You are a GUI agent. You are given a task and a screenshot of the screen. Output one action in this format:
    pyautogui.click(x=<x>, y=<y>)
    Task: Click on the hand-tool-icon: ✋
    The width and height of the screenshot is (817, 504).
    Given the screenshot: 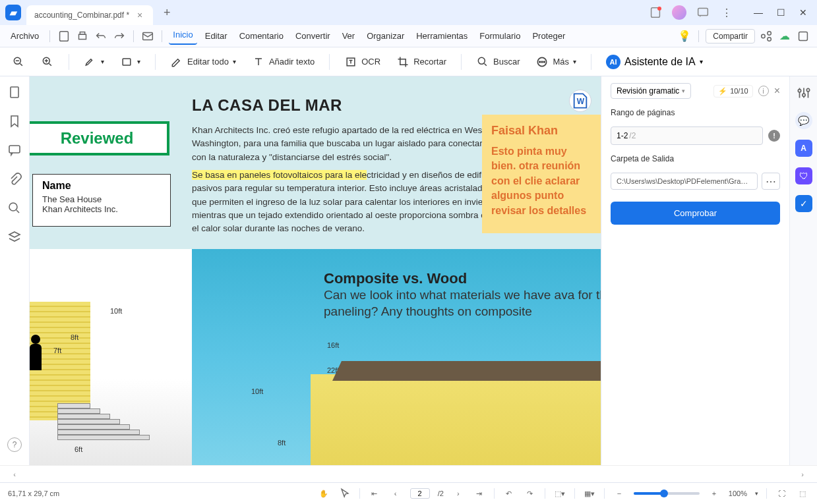 What is the action you would take?
    pyautogui.click(x=324, y=493)
    